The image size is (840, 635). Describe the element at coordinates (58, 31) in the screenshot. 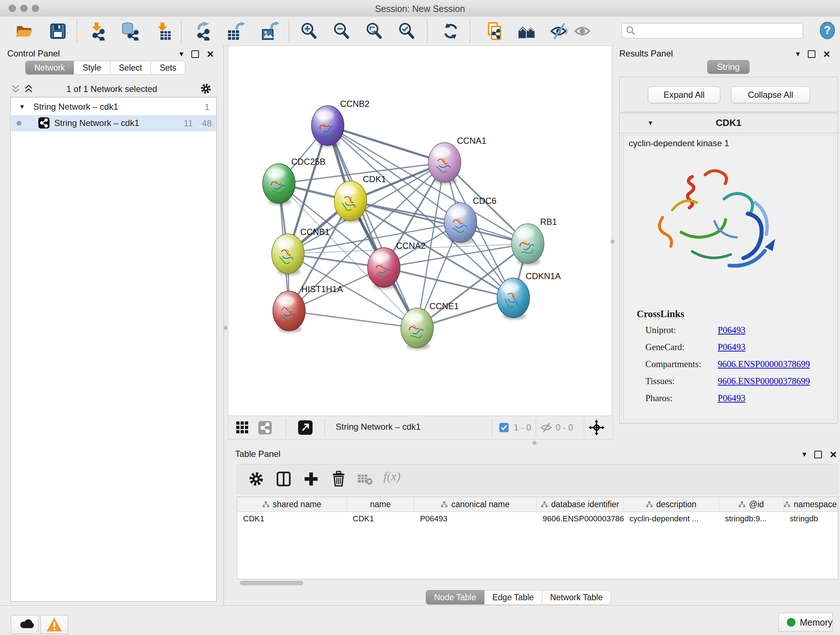

I see `save-session-icon` at that location.